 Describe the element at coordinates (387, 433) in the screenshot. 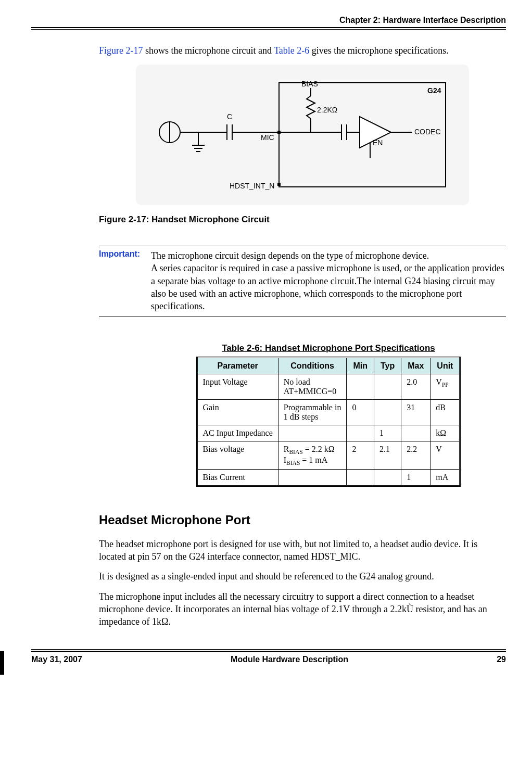

I see `td-typ: 1` at that location.